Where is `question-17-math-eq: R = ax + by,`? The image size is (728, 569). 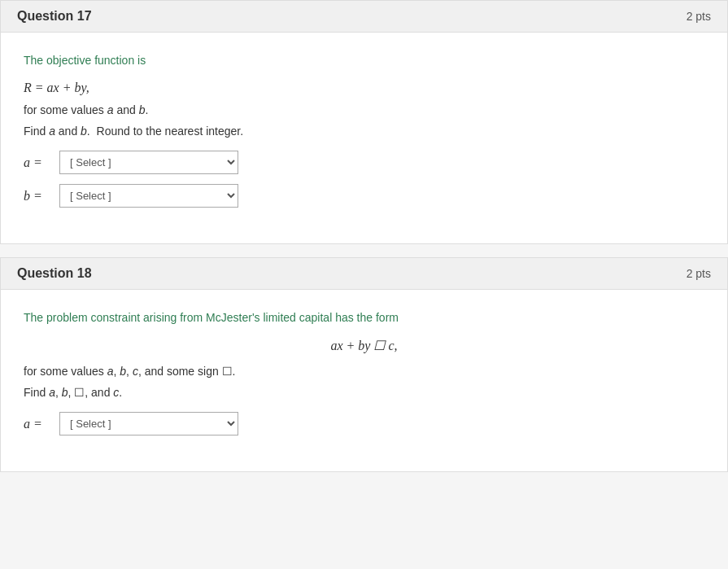
question-17-math-eq: R = ax + by, is located at coordinates (364, 88).